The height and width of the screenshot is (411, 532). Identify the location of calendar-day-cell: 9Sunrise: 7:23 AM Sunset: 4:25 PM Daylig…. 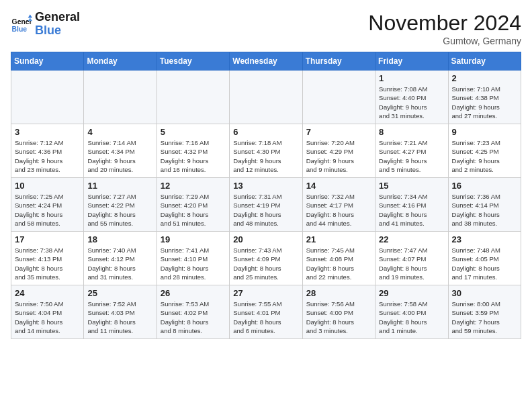
(484, 151).